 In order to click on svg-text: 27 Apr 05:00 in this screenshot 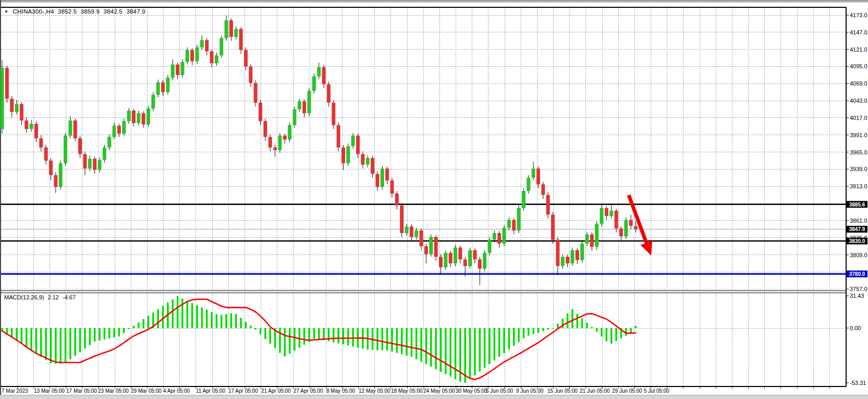, I will do `click(309, 391)`.